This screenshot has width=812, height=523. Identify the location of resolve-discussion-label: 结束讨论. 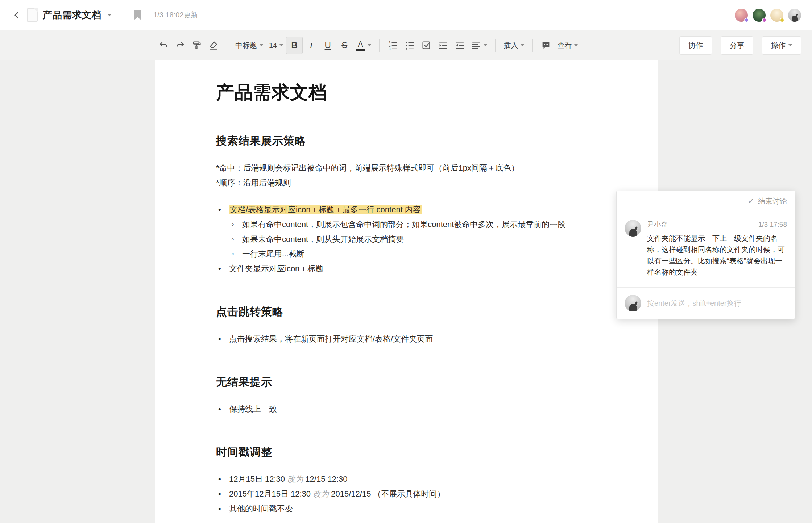
(772, 201).